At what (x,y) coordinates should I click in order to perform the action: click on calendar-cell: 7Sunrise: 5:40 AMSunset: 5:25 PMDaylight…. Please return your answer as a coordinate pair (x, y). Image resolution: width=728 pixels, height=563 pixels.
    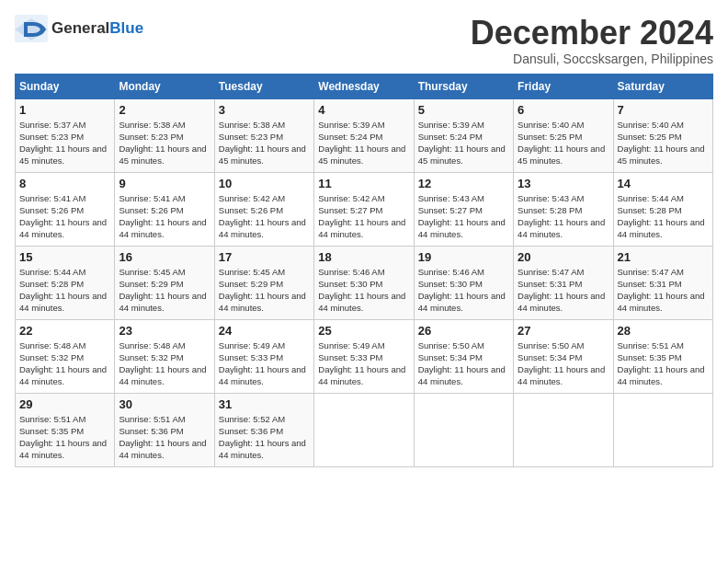
    Looking at the image, I should click on (663, 135).